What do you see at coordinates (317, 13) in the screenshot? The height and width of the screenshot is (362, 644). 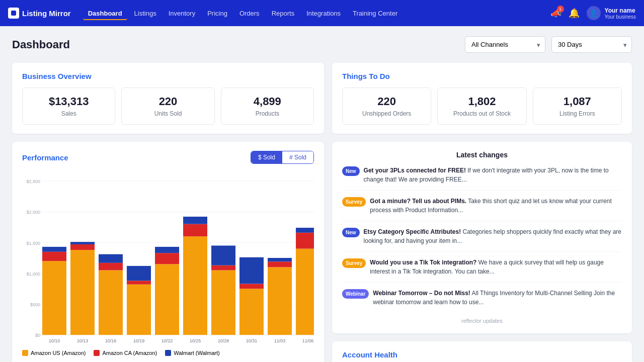 I see `nav-links: DashboardListingsInventoryPricingOrdersR…` at bounding box center [317, 13].